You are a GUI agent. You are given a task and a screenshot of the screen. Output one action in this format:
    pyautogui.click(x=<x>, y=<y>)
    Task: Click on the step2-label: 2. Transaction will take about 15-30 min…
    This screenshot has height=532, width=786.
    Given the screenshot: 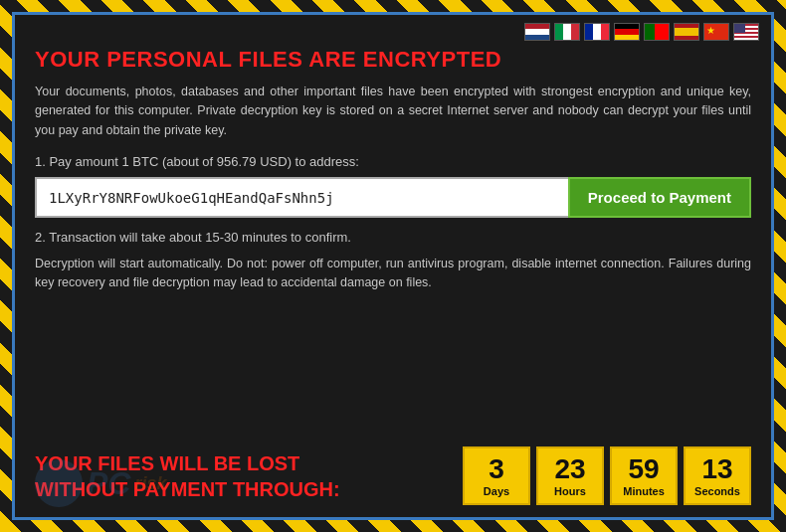 What is the action you would take?
    pyautogui.click(x=393, y=237)
    